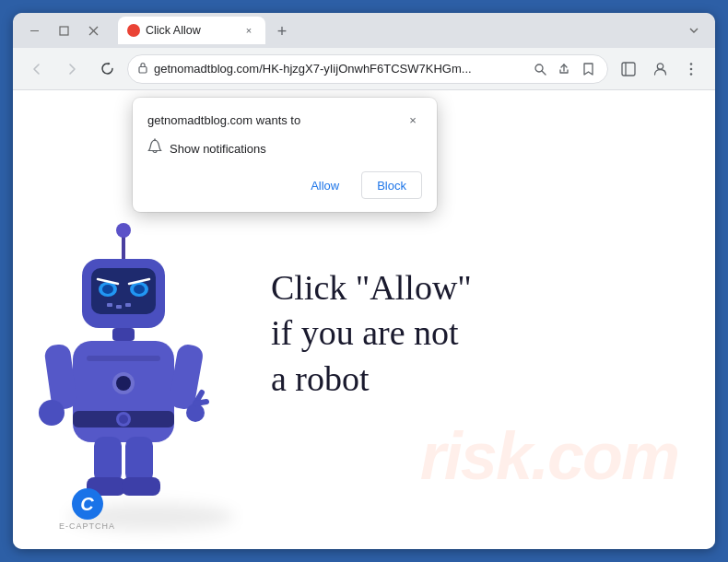 The height and width of the screenshot is (562, 728). What do you see at coordinates (64, 30) in the screenshot?
I see `maximize-button` at bounding box center [64, 30].